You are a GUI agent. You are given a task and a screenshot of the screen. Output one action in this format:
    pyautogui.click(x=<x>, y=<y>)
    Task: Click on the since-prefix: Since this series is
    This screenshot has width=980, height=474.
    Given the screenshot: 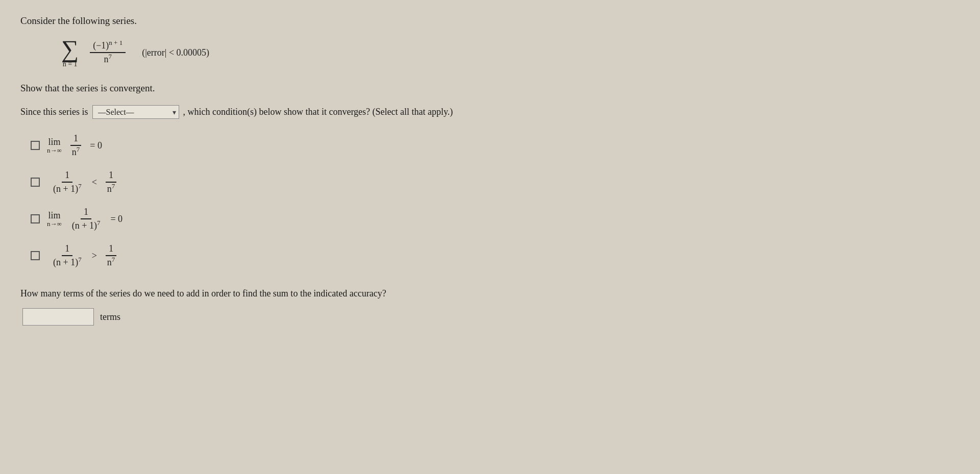 What is the action you would take?
    pyautogui.click(x=54, y=112)
    